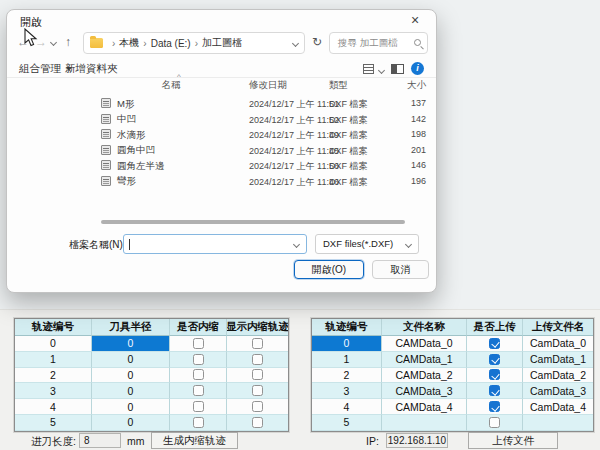  Describe the element at coordinates (329, 270) in the screenshot. I see `open-button: 開啟(O)` at that location.